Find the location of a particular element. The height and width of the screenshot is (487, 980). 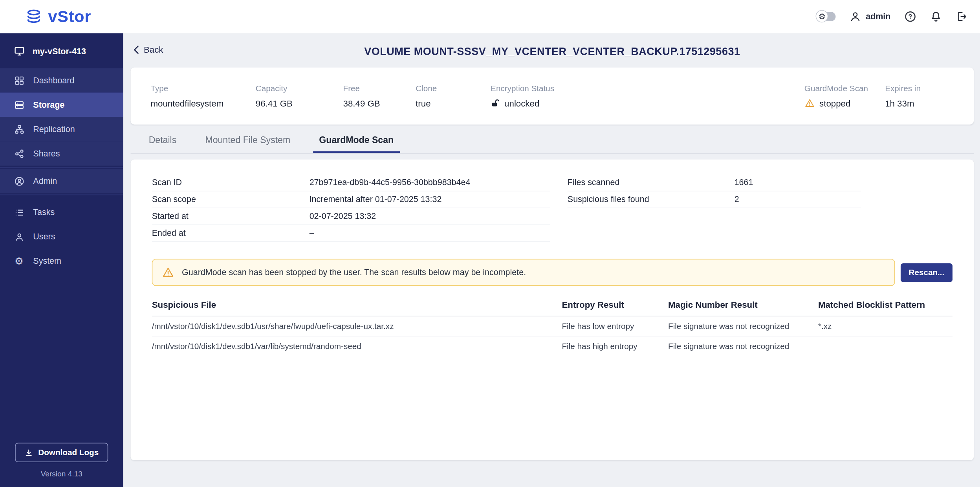

files-scanned-value: 1661 is located at coordinates (744, 182).